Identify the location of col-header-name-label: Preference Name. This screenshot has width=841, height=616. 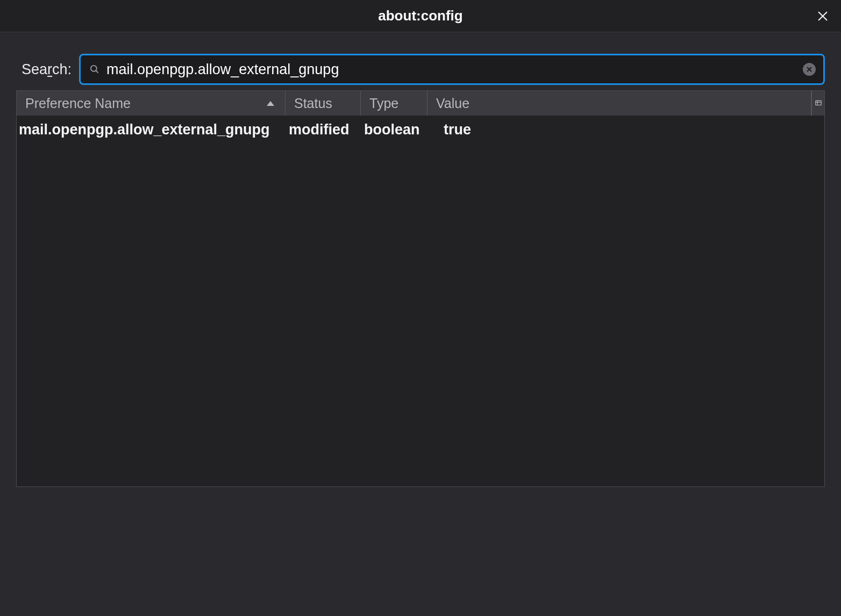
(78, 103).